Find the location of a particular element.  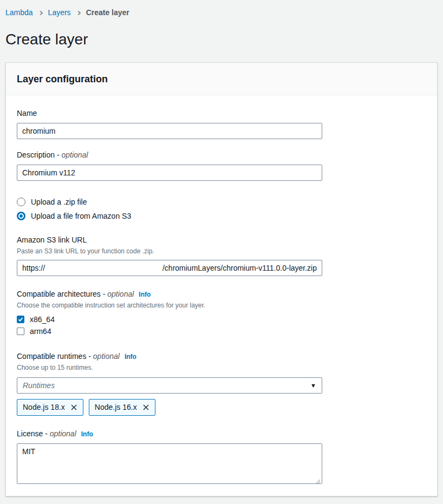

page-title: Create layer is located at coordinates (222, 40).